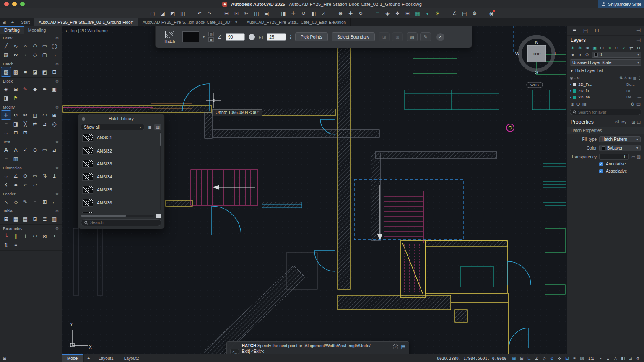 This screenshot has height=362, width=644. I want to click on continue-dim-icon: ≍, so click(16, 184).